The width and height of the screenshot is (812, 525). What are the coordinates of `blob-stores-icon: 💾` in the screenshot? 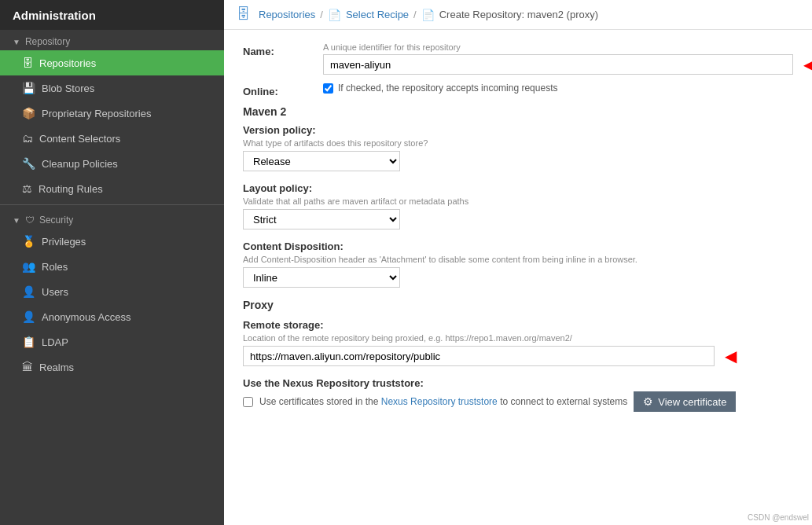 It's located at (28, 88).